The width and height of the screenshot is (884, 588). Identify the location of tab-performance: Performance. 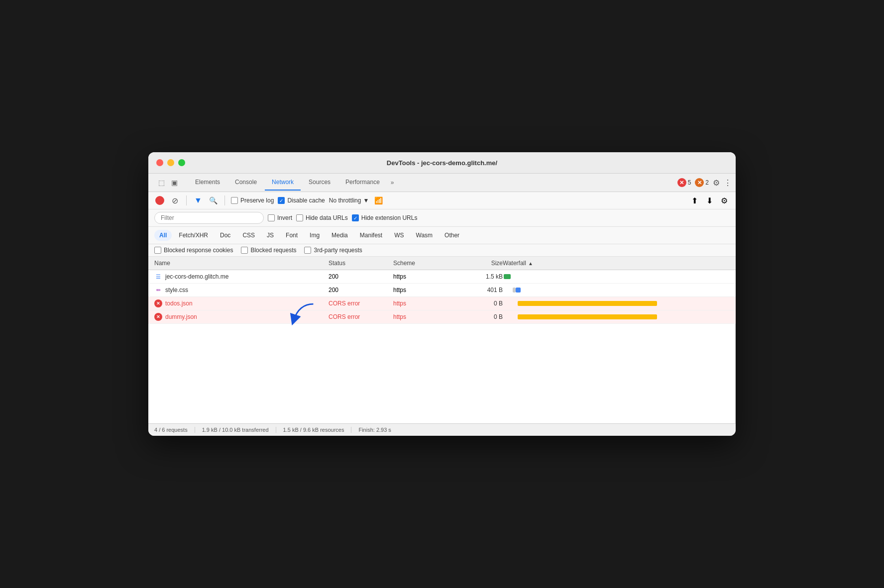
(362, 183).